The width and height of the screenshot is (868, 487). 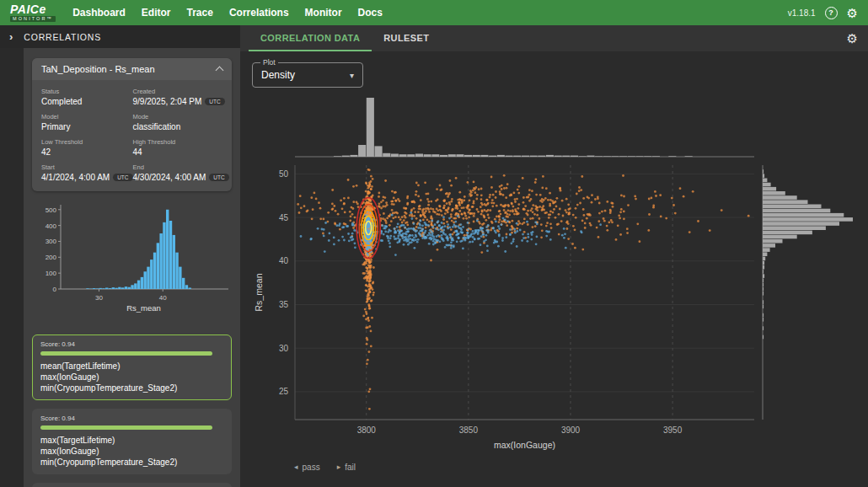 What do you see at coordinates (88, 177) in the screenshot?
I see `field-value: 4/1/2024, 4:00 AMUTC` at bounding box center [88, 177].